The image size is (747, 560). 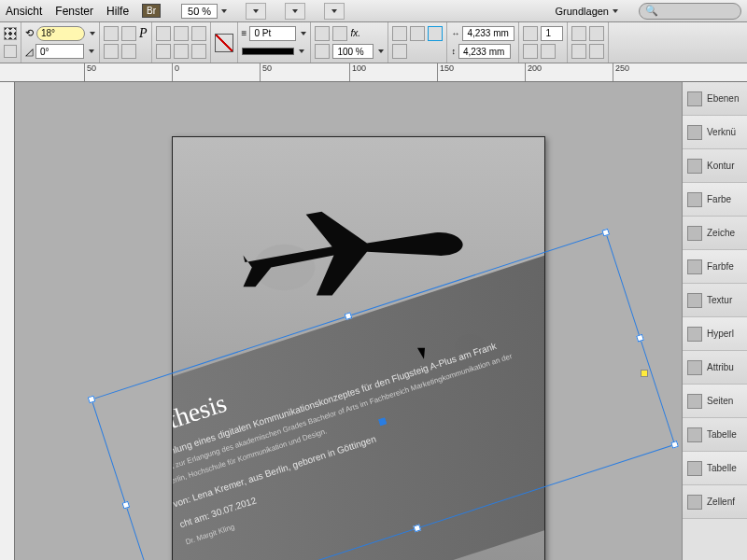 What do you see at coordinates (715, 401) in the screenshot?
I see `panel-seiten: Seiten` at bounding box center [715, 401].